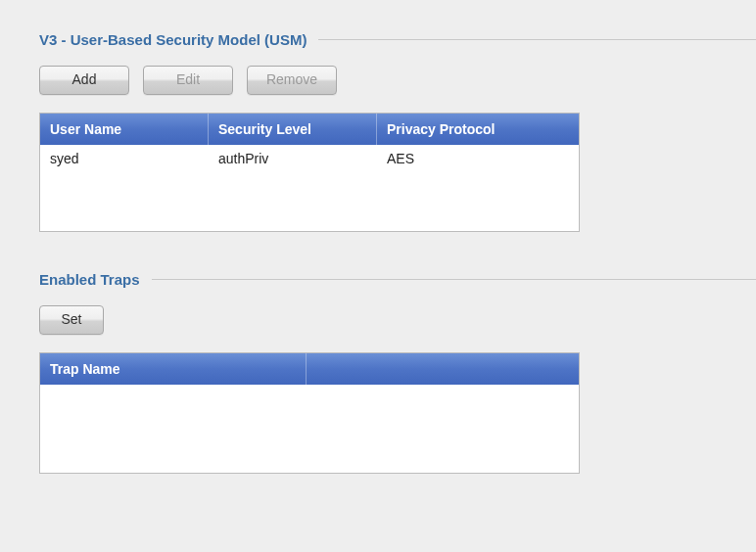 The height and width of the screenshot is (552, 756). Describe the element at coordinates (293, 159) in the screenshot. I see `usm-cell-level: authPriv` at that location.